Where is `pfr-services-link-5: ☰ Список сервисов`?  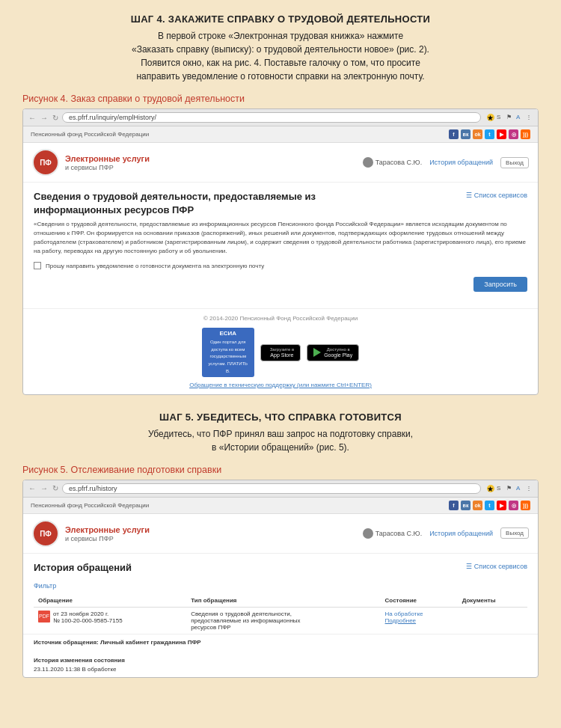
pfr-services-link-5: ☰ Список сервисов is located at coordinates (497, 566).